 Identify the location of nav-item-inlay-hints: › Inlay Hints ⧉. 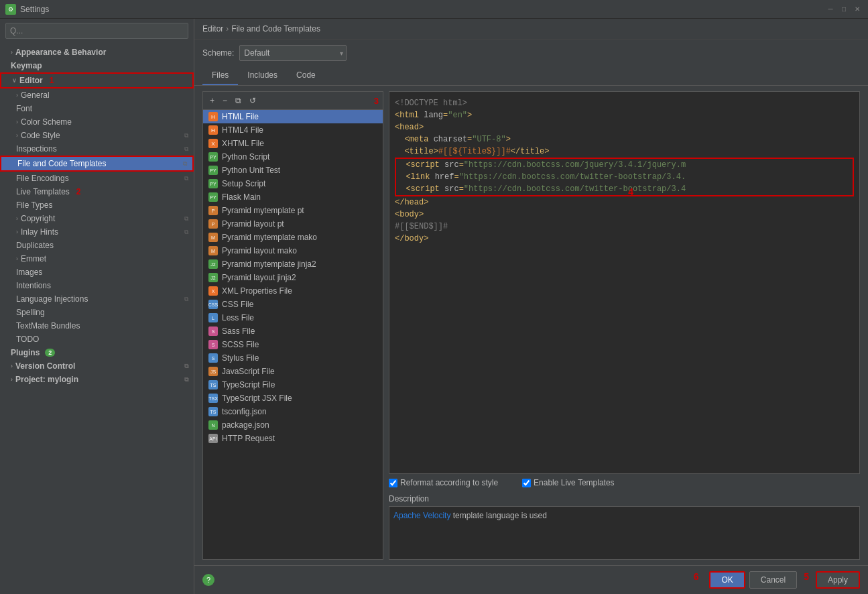
(97, 232).